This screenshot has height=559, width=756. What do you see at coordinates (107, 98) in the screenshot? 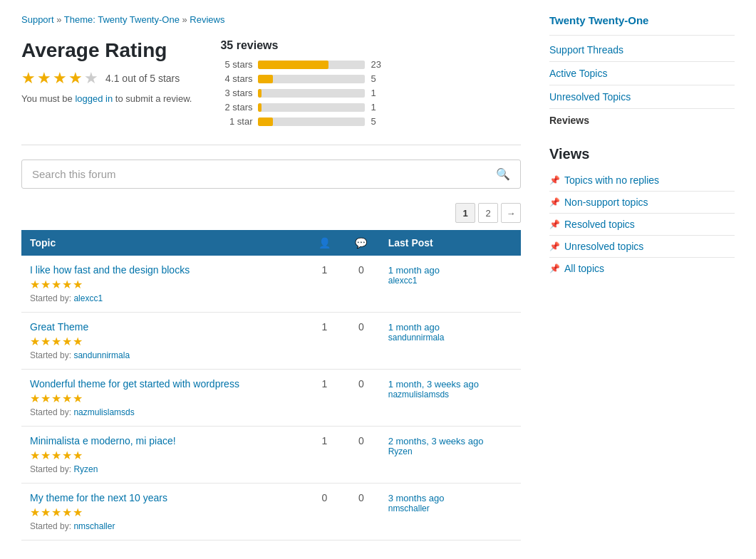
I see `login-prompt: You must be logged in to submit a review…` at bounding box center [107, 98].